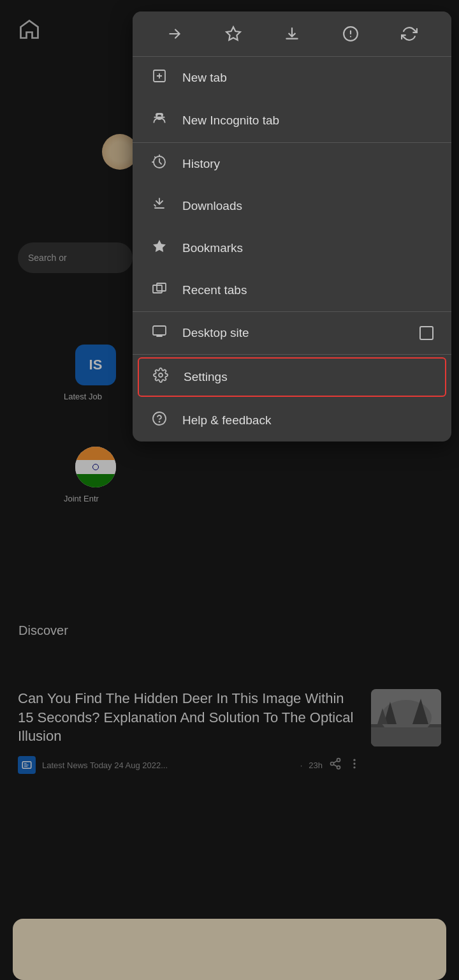  Describe the element at coordinates (292, 333) in the screenshot. I see `menu-item-desktop-site: Desktop site` at that location.